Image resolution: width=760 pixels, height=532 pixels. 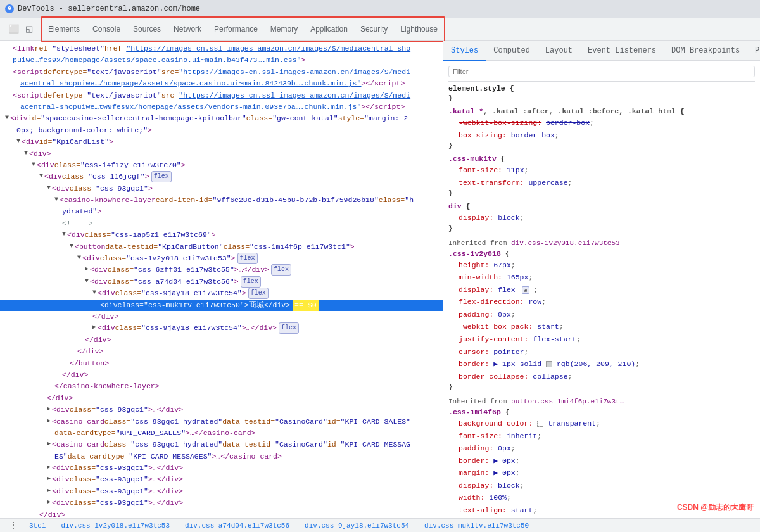 I want to click on tab-sources: Sources, so click(x=147, y=29).